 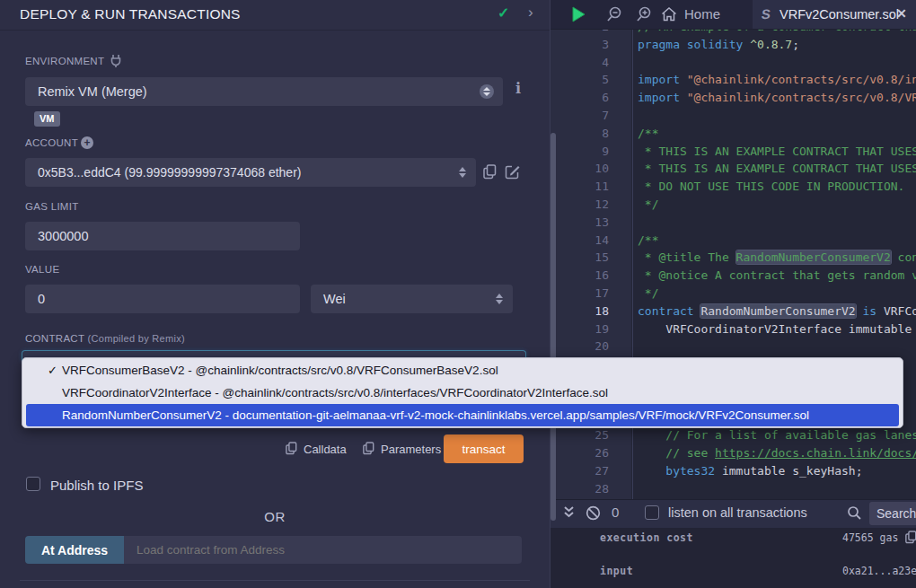 What do you see at coordinates (733, 241) in the screenshot?
I see `code-line: 14/**` at bounding box center [733, 241].